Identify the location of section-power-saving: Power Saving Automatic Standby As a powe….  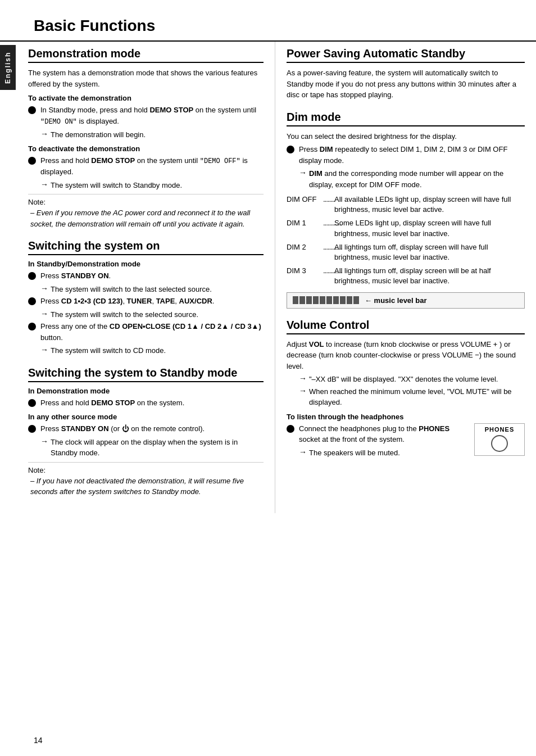
(406, 74).